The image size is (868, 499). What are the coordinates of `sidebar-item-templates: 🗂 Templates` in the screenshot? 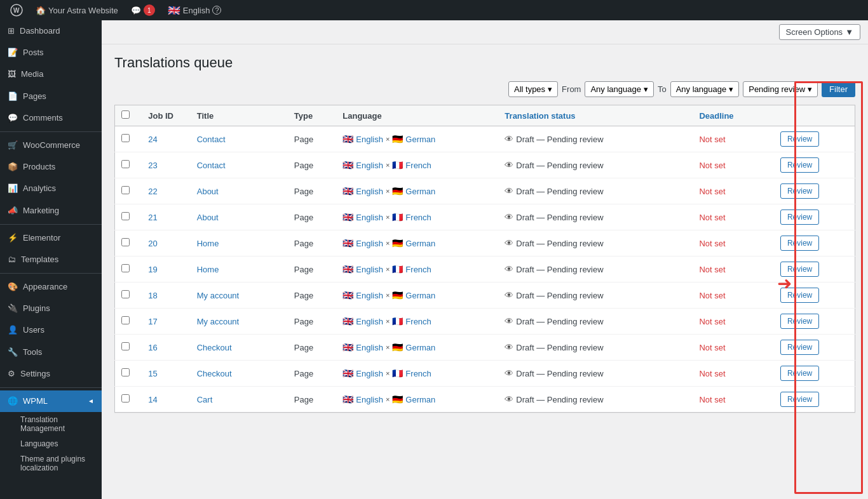 It's located at (51, 260).